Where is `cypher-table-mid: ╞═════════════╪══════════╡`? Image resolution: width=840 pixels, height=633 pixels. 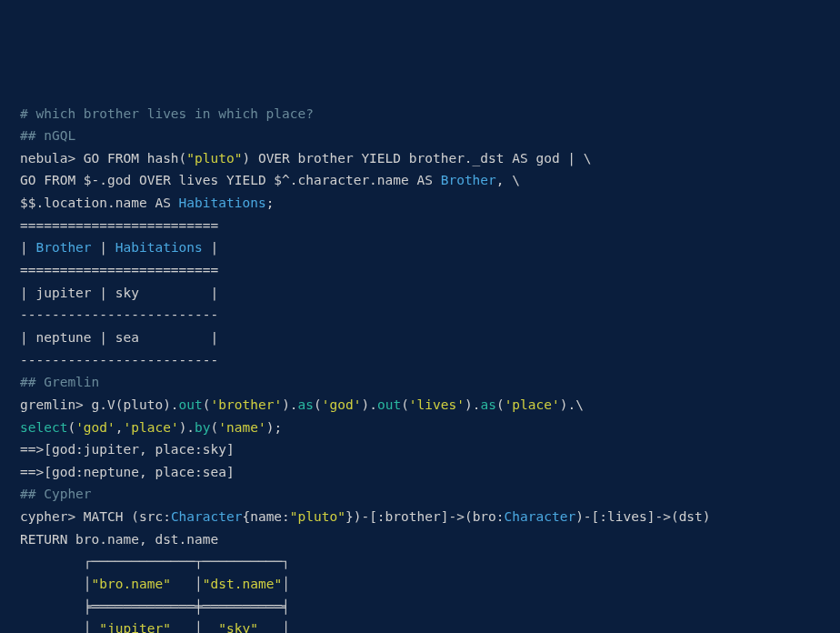
cypher-table-mid: ╞═════════════╪══════════╡ is located at coordinates (155, 607).